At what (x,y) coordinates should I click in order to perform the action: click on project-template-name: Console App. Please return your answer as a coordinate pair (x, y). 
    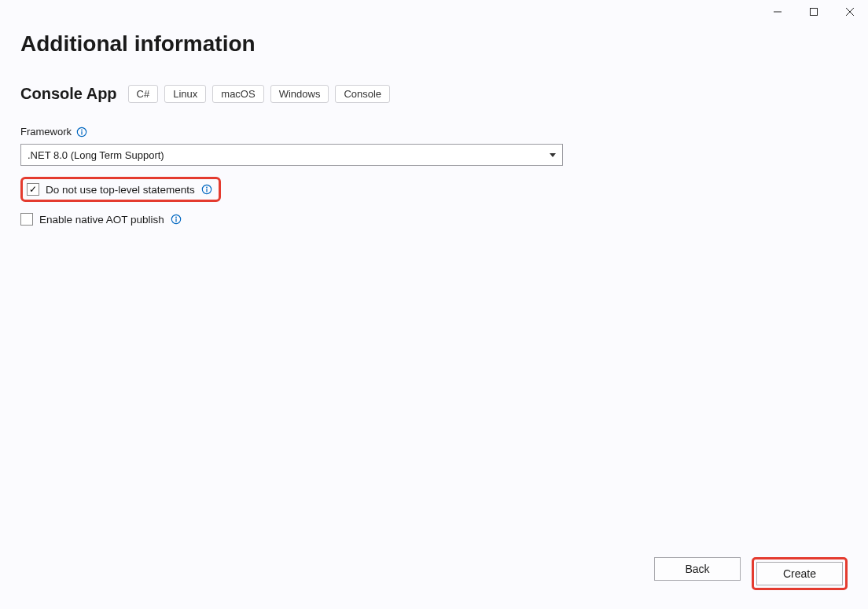
    Looking at the image, I should click on (69, 94).